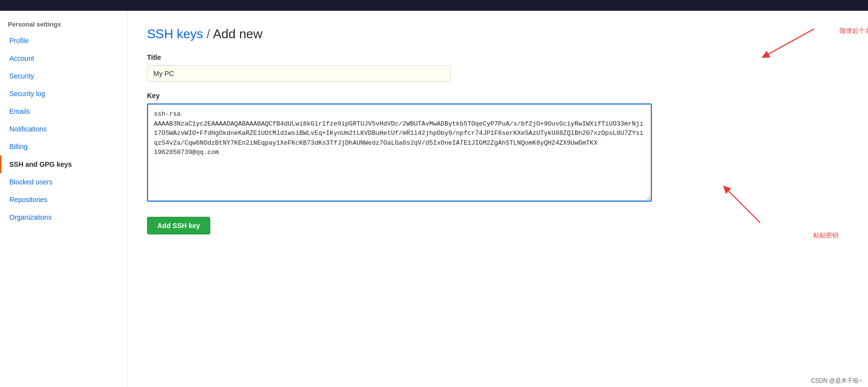 This screenshot has height=387, width=868. What do you see at coordinates (498, 57) in the screenshot?
I see `title-label: Title` at bounding box center [498, 57].